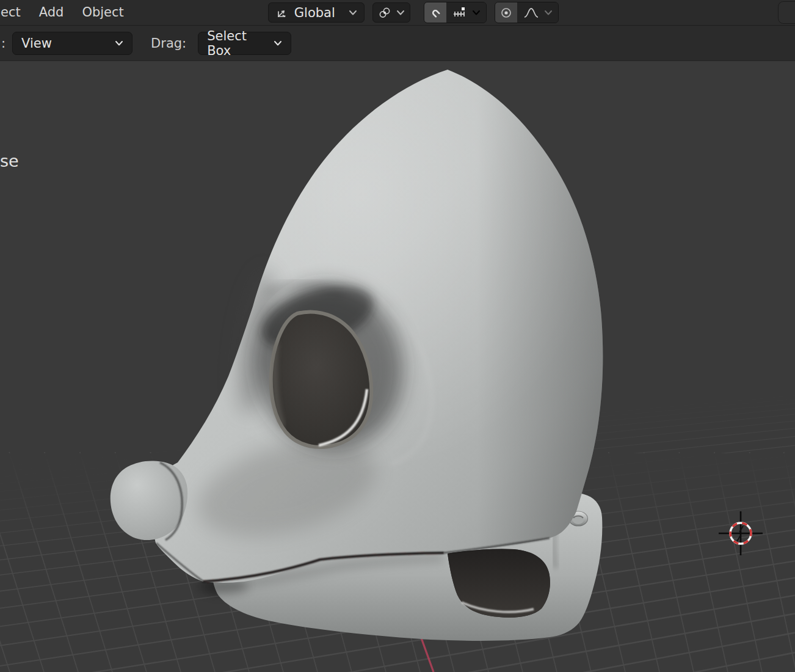 This screenshot has width=795, height=672. What do you see at coordinates (385, 13) in the screenshot?
I see `pivot-point-icon` at bounding box center [385, 13].